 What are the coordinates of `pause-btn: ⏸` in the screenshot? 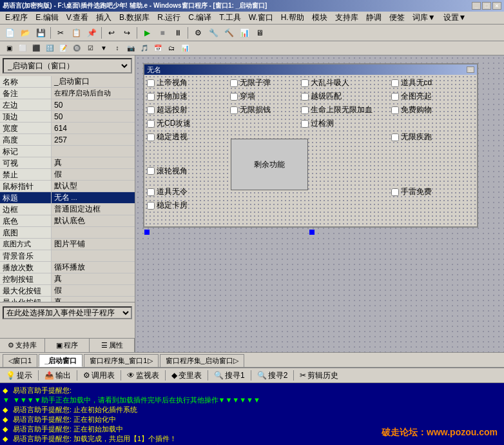 It's located at (178, 33).